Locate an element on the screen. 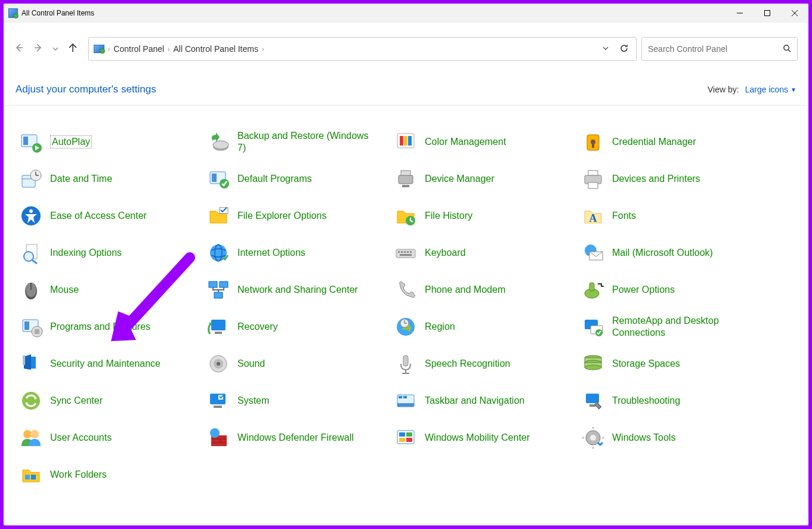 This screenshot has height=529, width=812. control-panel-item: Region is located at coordinates (484, 327).